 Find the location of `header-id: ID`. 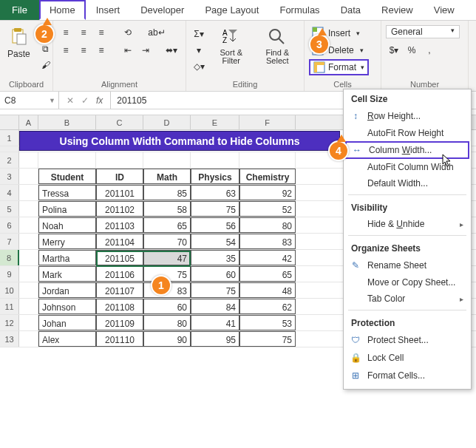

header-id: ID is located at coordinates (120, 176).